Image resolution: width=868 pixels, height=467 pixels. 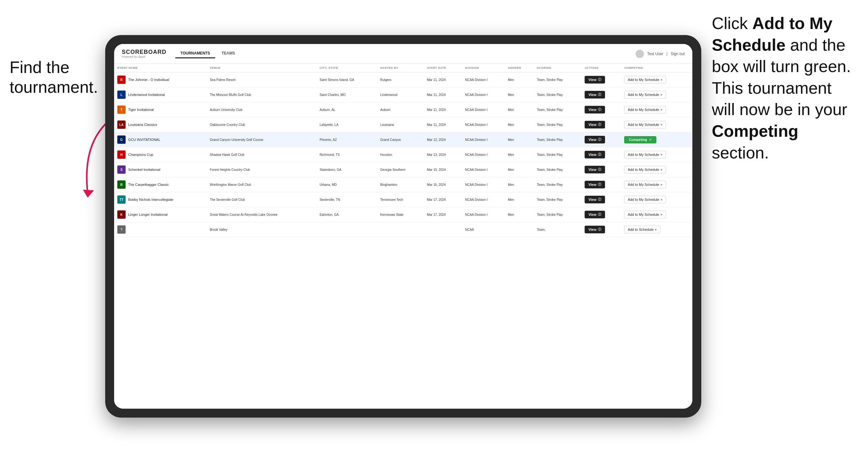 What do you see at coordinates (403, 140) in the screenshot?
I see `table-row: G GCU INVITATIONAL Grand Canyon Universi…` at bounding box center [403, 140].